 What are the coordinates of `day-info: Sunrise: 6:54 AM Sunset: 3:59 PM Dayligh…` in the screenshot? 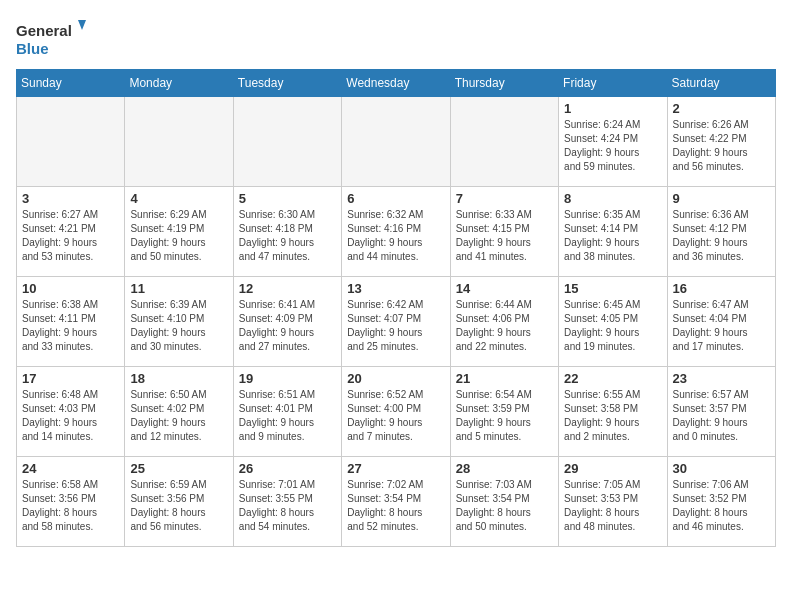 It's located at (504, 416).